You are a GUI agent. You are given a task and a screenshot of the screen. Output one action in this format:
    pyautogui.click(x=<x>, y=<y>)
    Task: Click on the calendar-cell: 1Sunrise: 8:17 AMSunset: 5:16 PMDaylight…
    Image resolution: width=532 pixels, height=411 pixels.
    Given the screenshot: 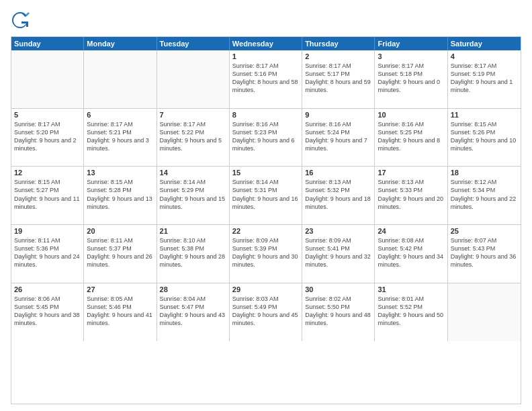 What is the action you would take?
    pyautogui.click(x=266, y=79)
    